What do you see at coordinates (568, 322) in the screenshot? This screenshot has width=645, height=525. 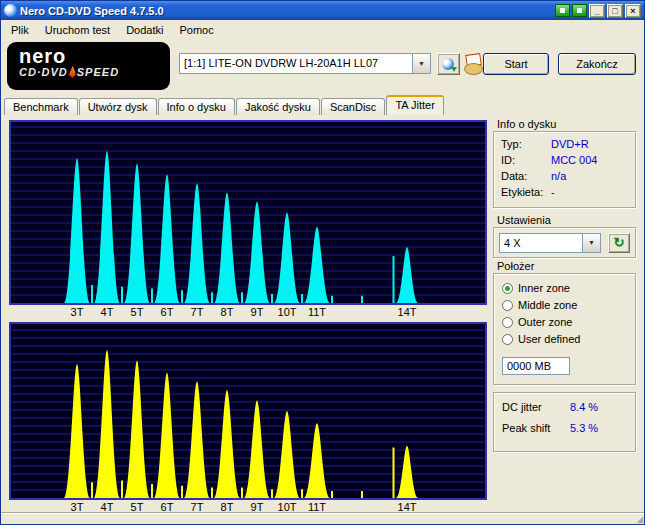 I see `zone-option-outer: Outer zone` at bounding box center [568, 322].